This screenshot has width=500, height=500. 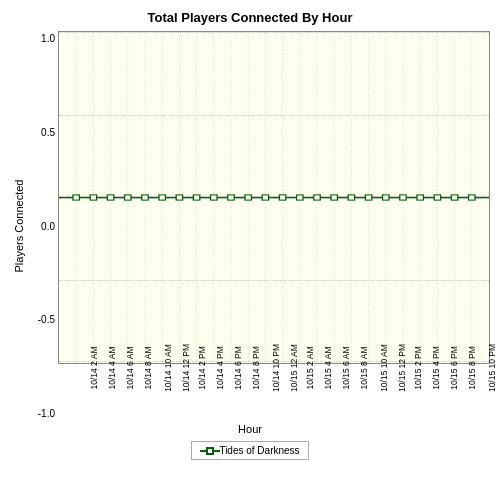 What do you see at coordinates (207, 451) in the screenshot?
I see `legend-icon` at bounding box center [207, 451].